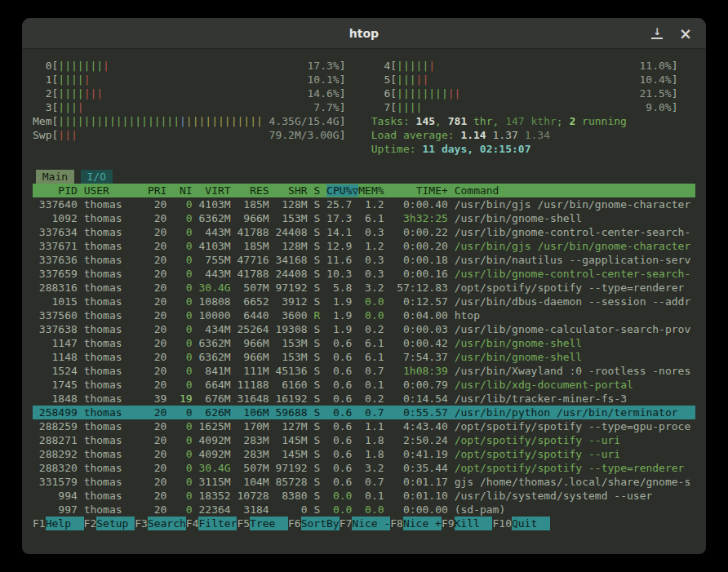 The image size is (728, 572). I want to click on cell-res: 966M, so click(256, 219).